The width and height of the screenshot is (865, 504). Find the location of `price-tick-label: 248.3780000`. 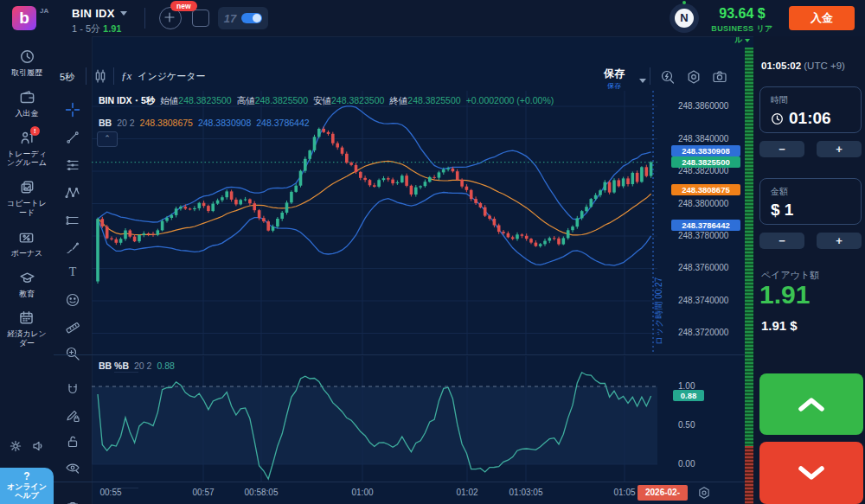

price-tick-label: 248.3780000 is located at coordinates (703, 235).